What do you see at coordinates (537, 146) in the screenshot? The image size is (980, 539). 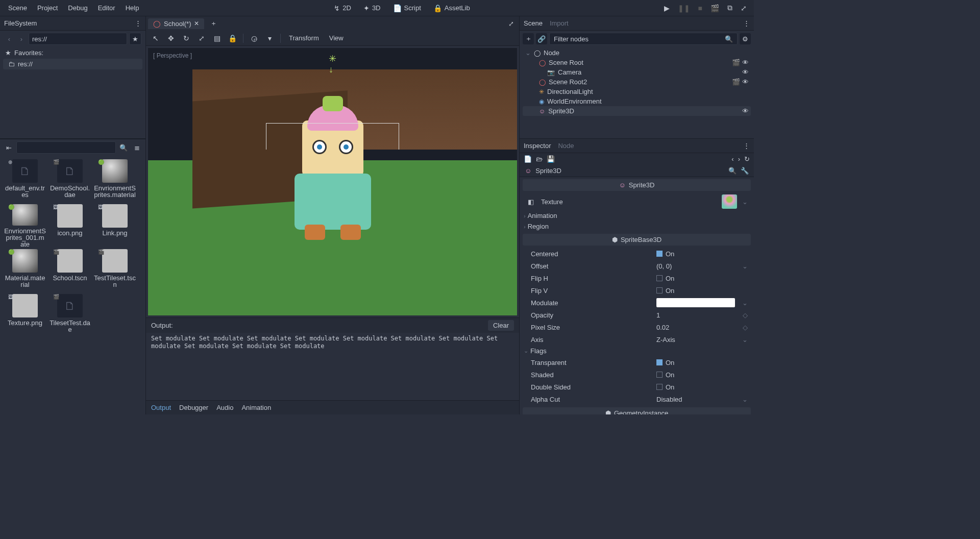 I see `tab-inspector: Inspector` at bounding box center [537, 146].